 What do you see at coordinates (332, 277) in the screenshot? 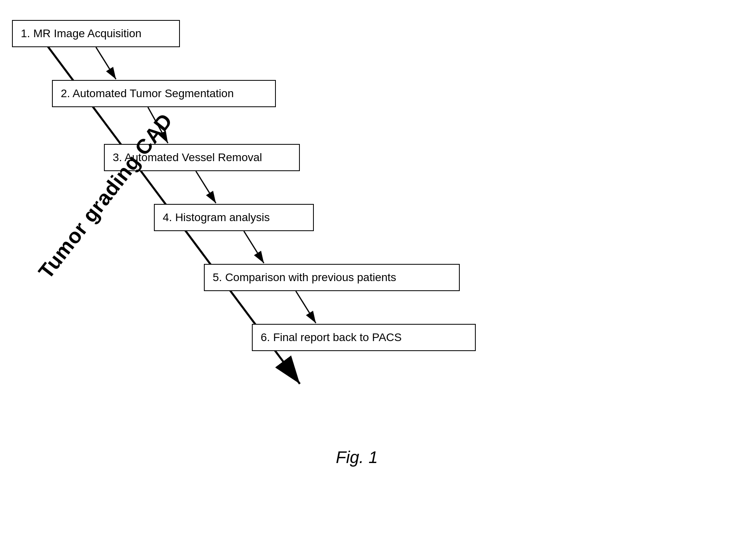
I see `step5-box: 5. Comparison with previous patients` at bounding box center [332, 277].